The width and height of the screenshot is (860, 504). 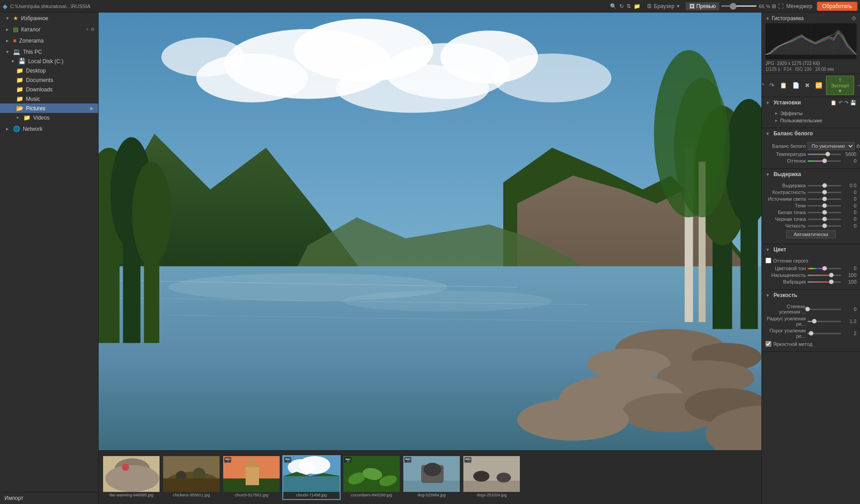 I want to click on sidebar-item-documents: 📁 Documents, so click(x=49, y=80).